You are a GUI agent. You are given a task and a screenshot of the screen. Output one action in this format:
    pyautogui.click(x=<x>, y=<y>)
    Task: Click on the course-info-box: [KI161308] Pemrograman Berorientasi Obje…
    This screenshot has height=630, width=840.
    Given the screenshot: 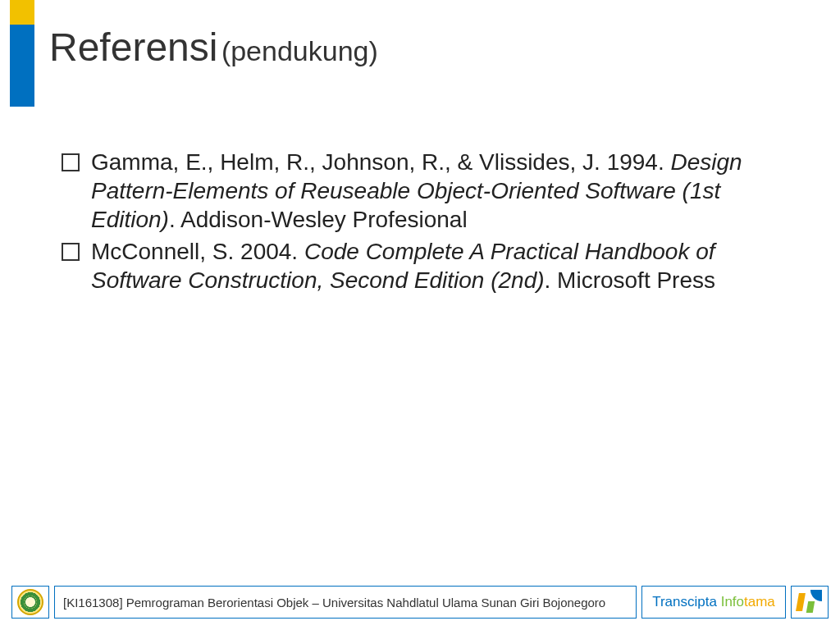 What is the action you would take?
    pyautogui.click(x=345, y=602)
    